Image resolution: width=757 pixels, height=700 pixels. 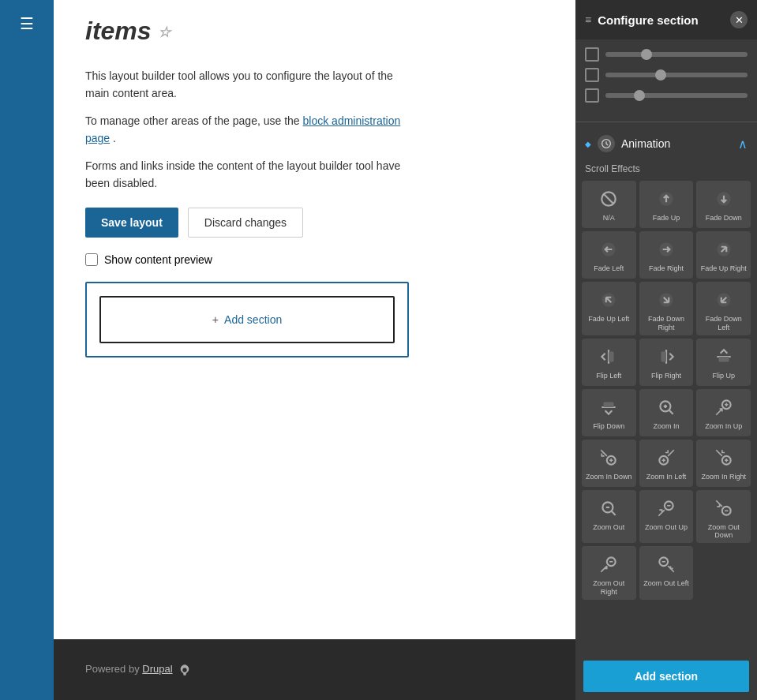 What do you see at coordinates (666, 300) in the screenshot?
I see `effect-icon-fade_down_right` at bounding box center [666, 300].